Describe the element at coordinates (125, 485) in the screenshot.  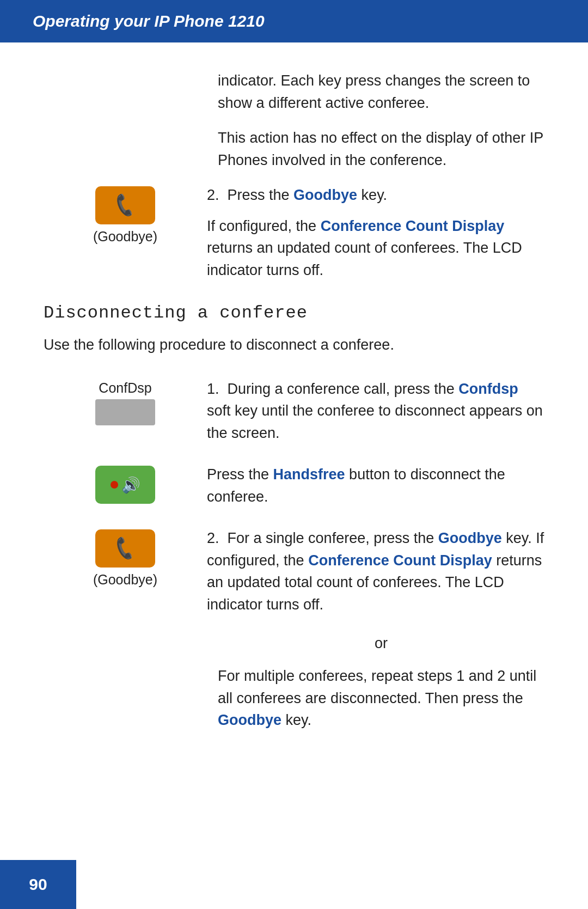
I see `handsfree-button-image: 🔊` at that location.